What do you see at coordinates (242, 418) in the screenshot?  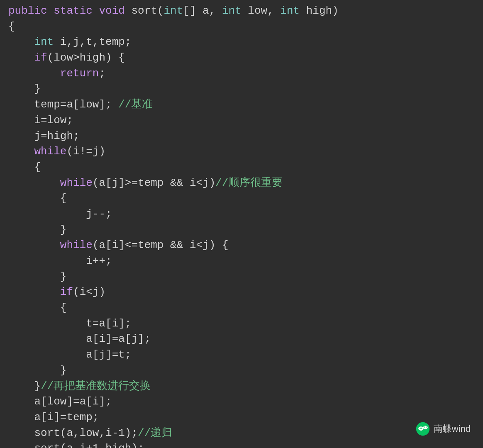 I see `code-line: a[i]=temp;` at bounding box center [242, 418].